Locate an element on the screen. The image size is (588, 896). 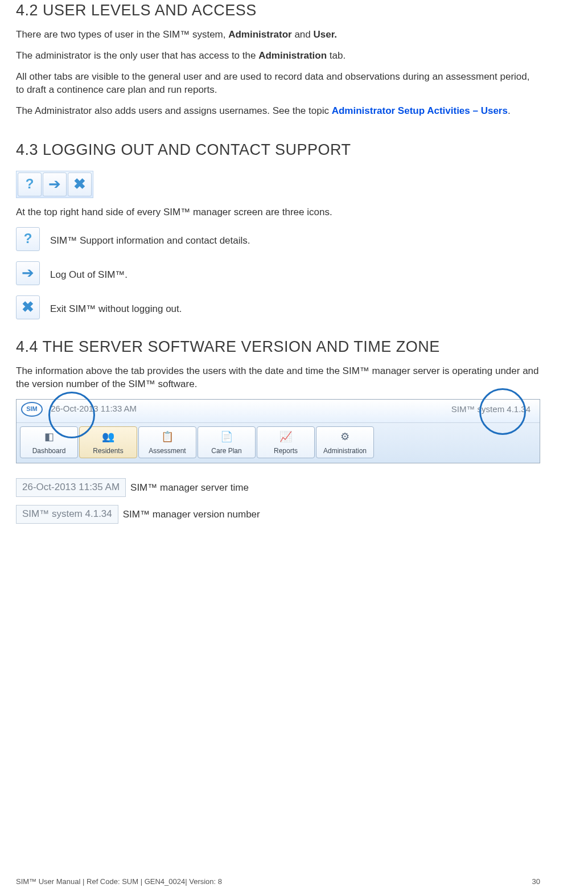
tab-residents: 👥Residents is located at coordinates (108, 442).